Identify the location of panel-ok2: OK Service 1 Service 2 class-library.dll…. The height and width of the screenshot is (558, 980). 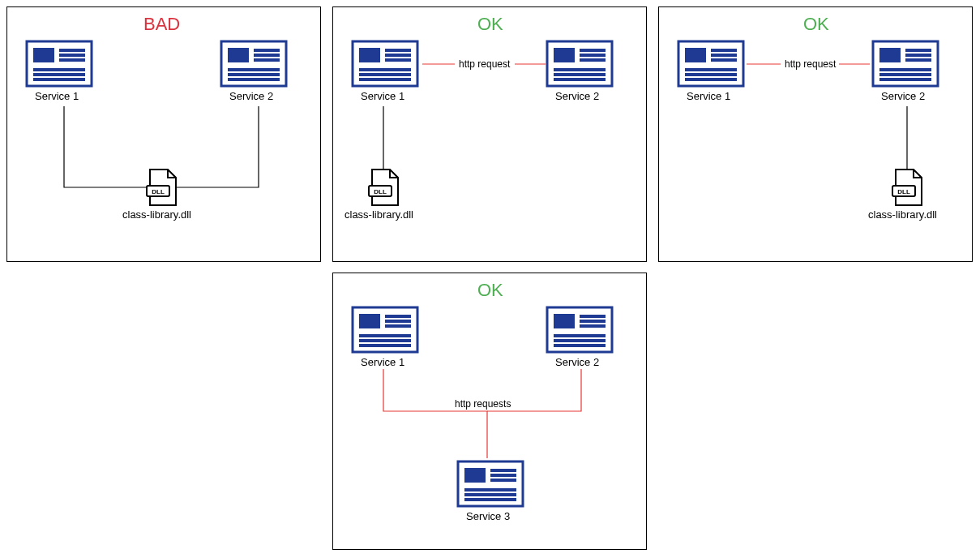
(815, 135).